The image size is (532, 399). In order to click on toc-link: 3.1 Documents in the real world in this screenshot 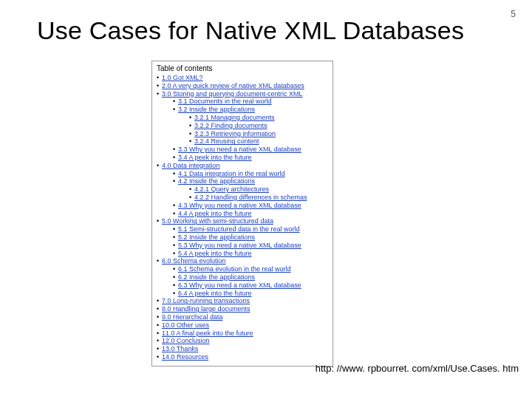, I will do `click(225, 101)`.